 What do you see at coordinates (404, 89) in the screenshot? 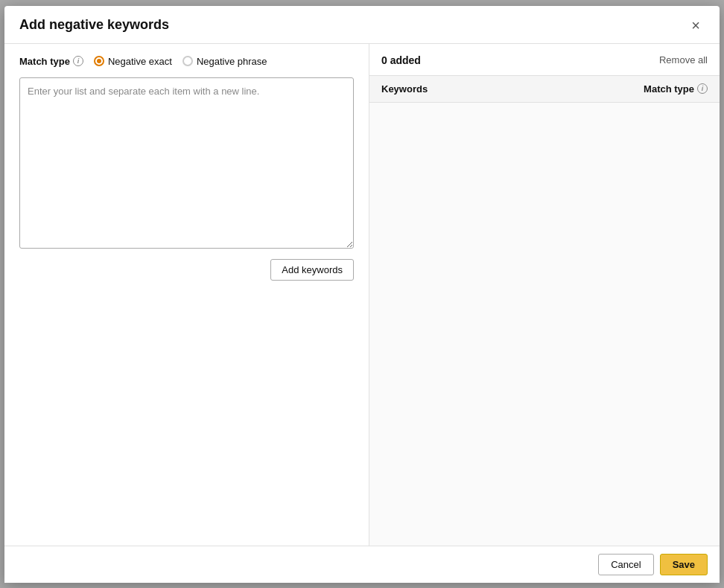
I see `keywords-column-header: Keywords` at bounding box center [404, 89].